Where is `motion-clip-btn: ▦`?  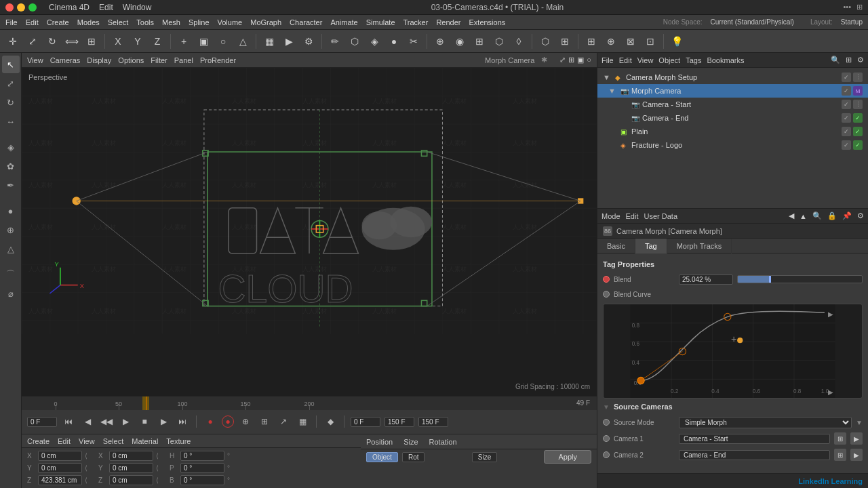 motion-clip-btn: ▦ is located at coordinates (302, 422).